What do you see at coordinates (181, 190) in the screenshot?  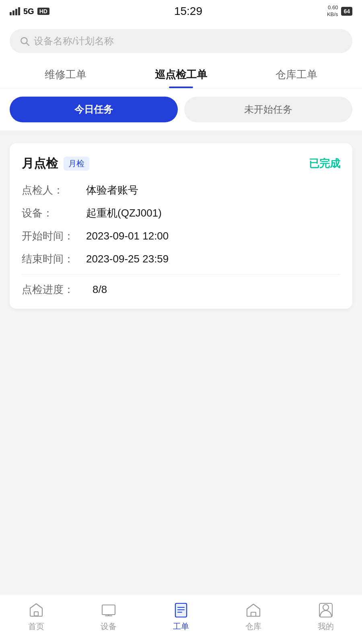 I see `field-inspector: 点检人： 体验者账号` at bounding box center [181, 190].